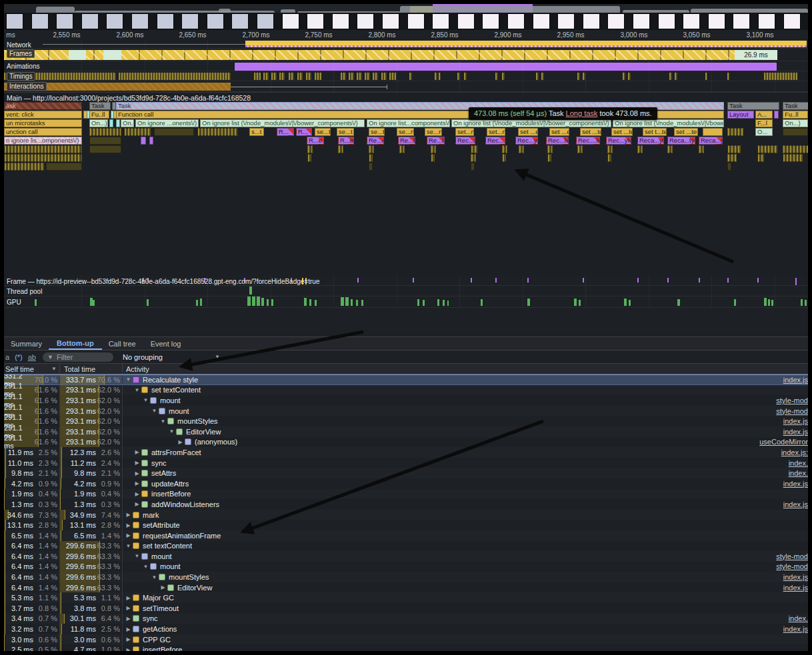 The width and height of the screenshot is (812, 655). What do you see at coordinates (406, 546) in the screenshot?
I see `table-row: 6.4 ms1.4 %299.6 ms63.3 %▼set textConten…` at bounding box center [406, 546].